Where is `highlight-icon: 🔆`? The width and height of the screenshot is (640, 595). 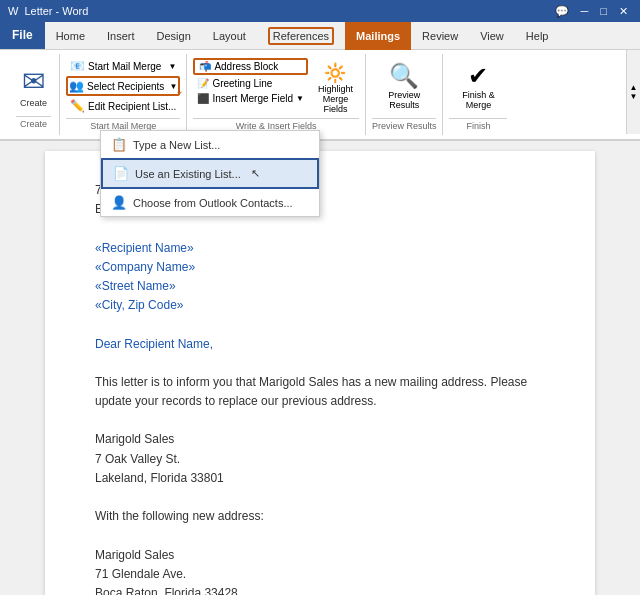
highlight-icon: 🔆 is located at coordinates (335, 73).